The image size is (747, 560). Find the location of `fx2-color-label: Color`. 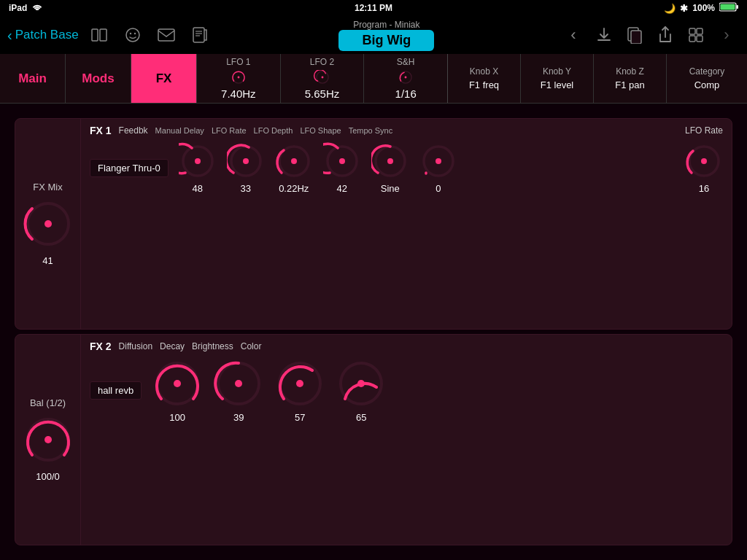

fx2-color-label: Color is located at coordinates (251, 346).